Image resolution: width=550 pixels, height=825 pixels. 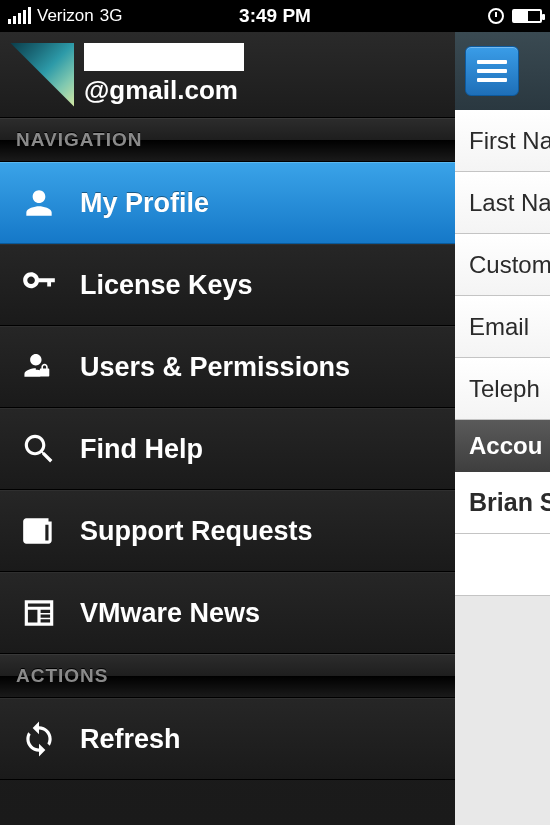 What do you see at coordinates (39, 739) in the screenshot?
I see `refresh-icon` at bounding box center [39, 739].